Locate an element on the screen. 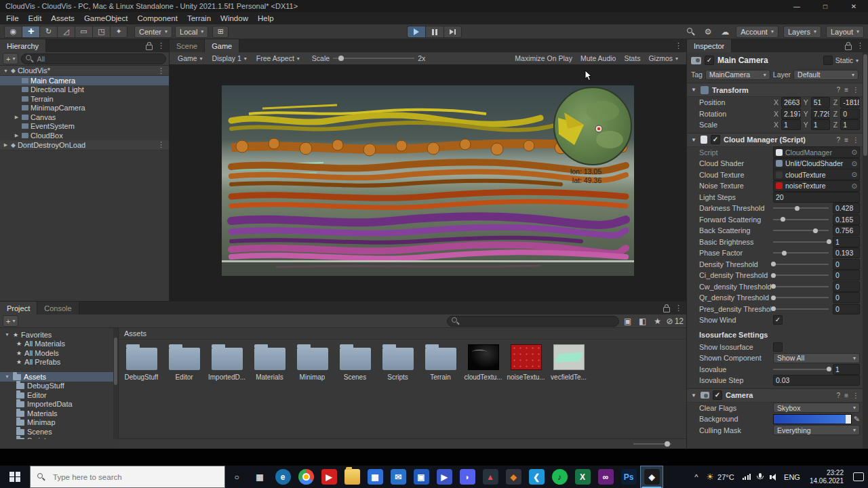  z-field: -1818 is located at coordinates (850, 102).